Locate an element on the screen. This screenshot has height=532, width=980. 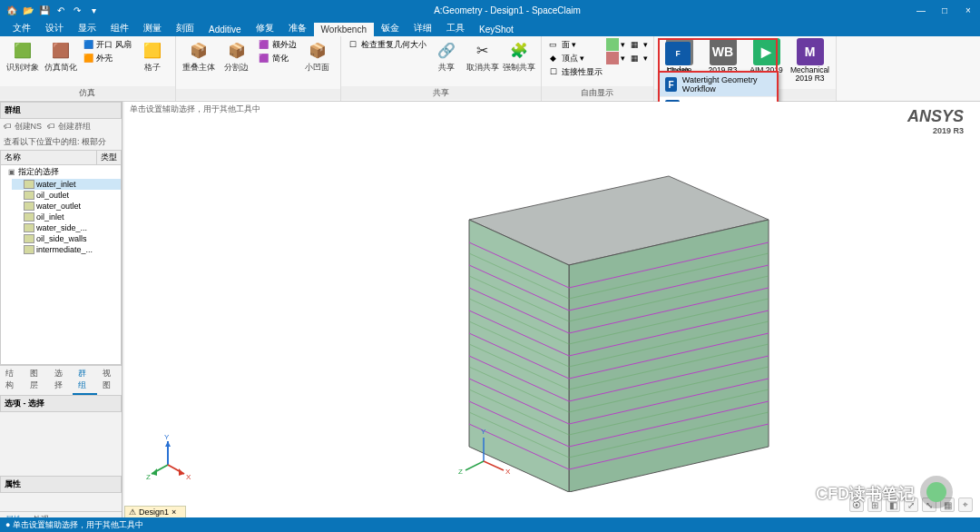
simplify-sim-button: 🟫仿真简化 is located at coordinates (61, 55).